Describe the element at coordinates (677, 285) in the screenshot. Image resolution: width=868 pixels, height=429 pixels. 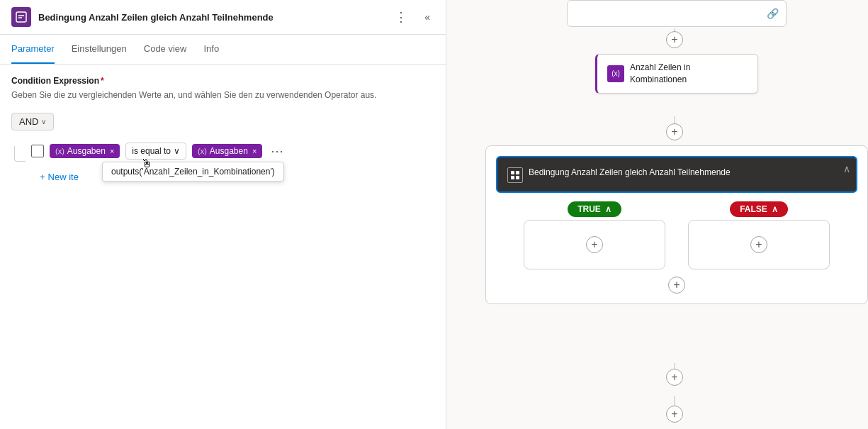
I see `inner-plus-row: +` at that location.